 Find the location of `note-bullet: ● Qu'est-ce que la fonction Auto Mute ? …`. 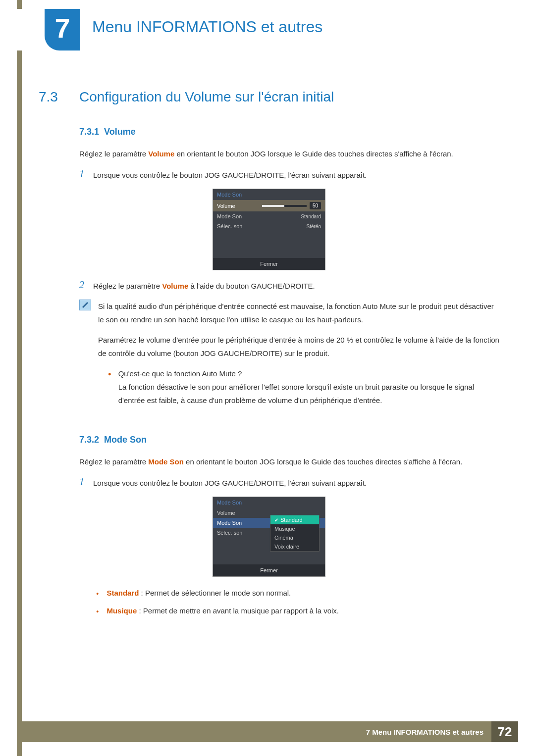

note-bullet: ● Qu'est-ce que la fonction Auto Mute ? … is located at coordinates (304, 387).